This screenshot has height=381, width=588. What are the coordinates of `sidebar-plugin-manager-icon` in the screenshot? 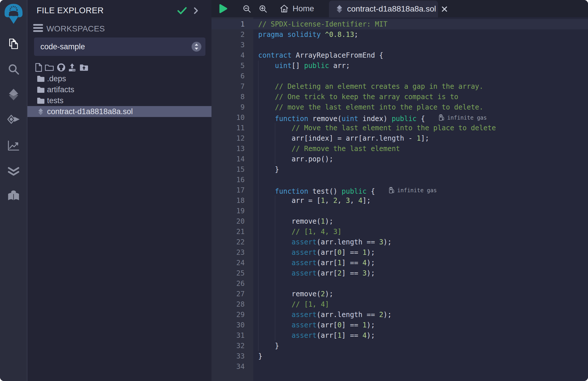 It's located at (13, 195).